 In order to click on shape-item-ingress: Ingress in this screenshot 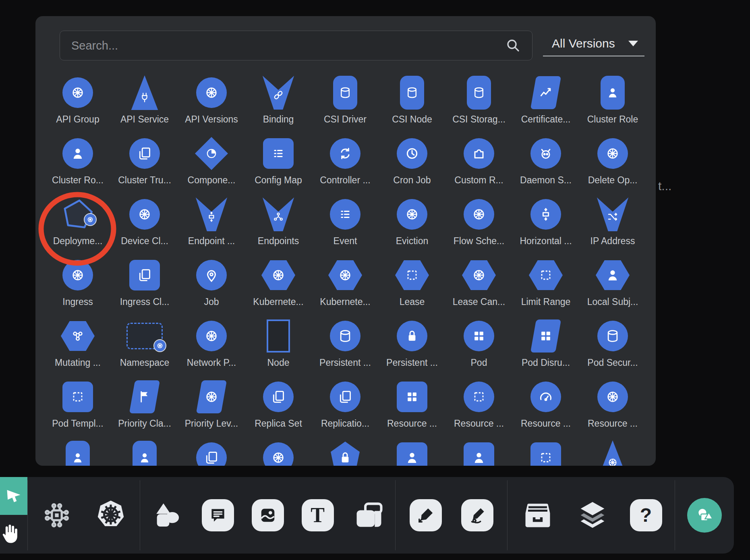, I will do `click(78, 286)`.